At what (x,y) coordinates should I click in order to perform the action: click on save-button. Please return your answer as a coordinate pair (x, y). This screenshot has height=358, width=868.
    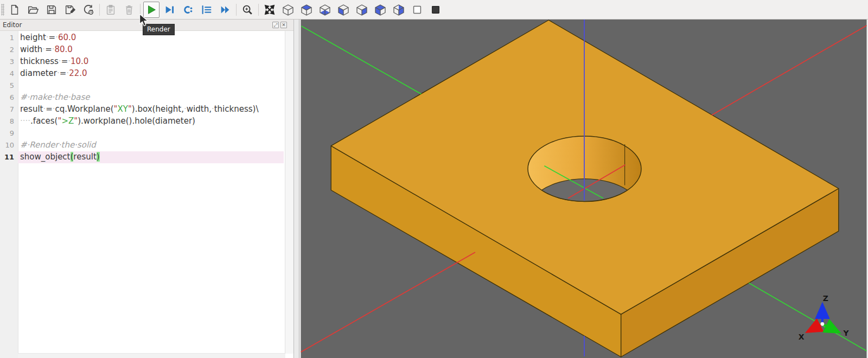
    Looking at the image, I should click on (52, 10).